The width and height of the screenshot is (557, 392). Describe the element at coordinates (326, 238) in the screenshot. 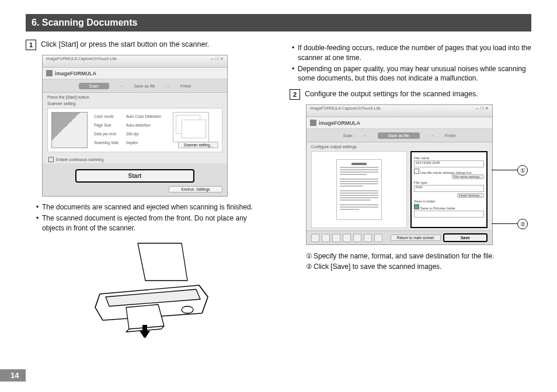

I see `nav-prev-icon` at that location.